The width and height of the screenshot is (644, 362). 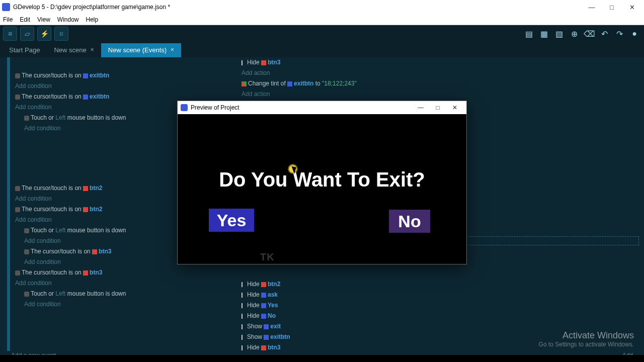 I want to click on undo-icon: ↶, so click(x=604, y=34).